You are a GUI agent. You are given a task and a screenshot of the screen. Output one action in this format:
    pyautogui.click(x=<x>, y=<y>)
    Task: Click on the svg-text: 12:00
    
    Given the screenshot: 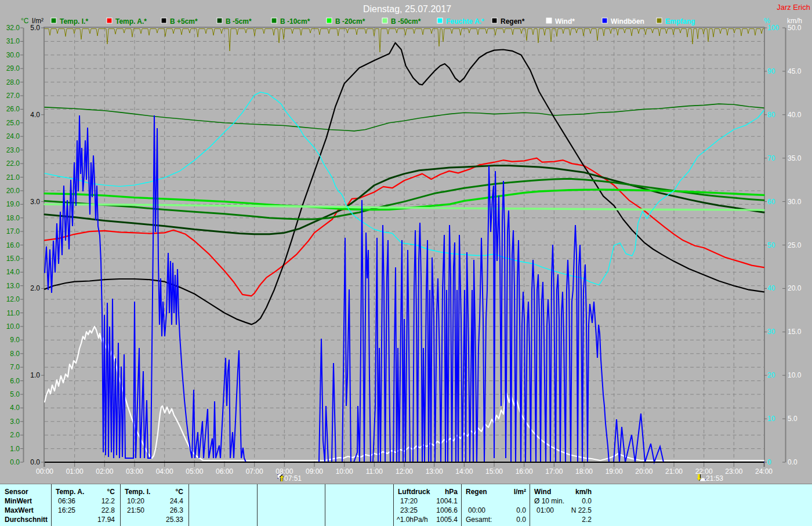 What is the action you would take?
    pyautogui.click(x=404, y=471)
    